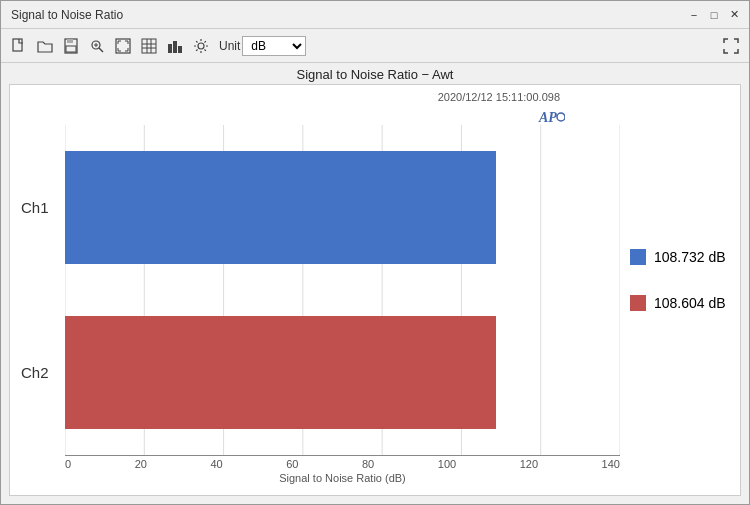  Describe the element at coordinates (690, 257) in the screenshot. I see `ch1-value: 108.732 dB` at that location.